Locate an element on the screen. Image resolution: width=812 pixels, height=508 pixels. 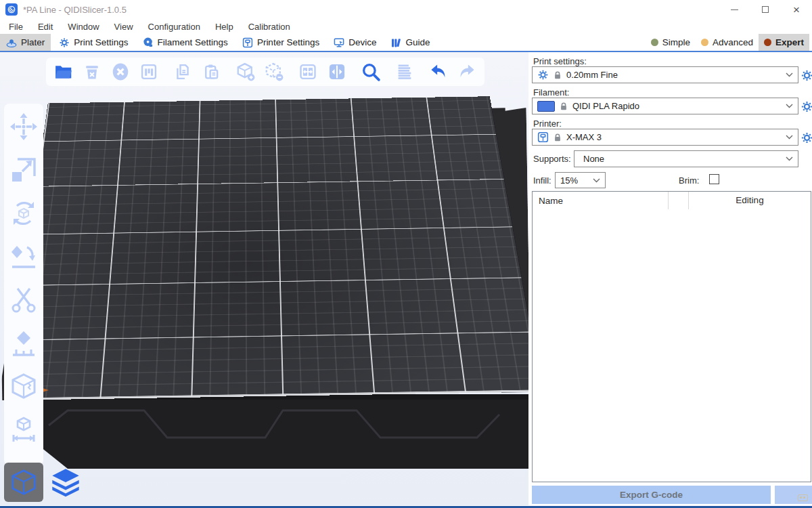
layers-icon is located at coordinates (66, 482).